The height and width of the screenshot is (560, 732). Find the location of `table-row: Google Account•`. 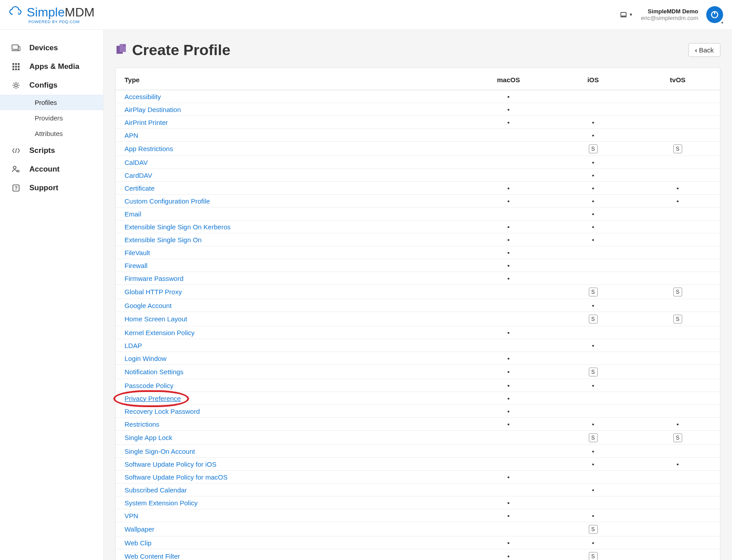

table-row: Google Account• is located at coordinates (418, 306).